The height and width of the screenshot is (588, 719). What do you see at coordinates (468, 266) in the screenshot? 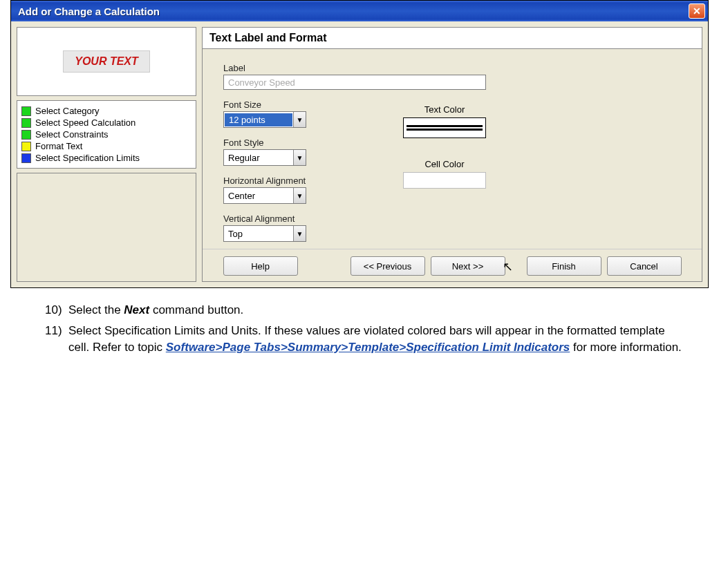
I see `next-button: Next >>` at bounding box center [468, 266].